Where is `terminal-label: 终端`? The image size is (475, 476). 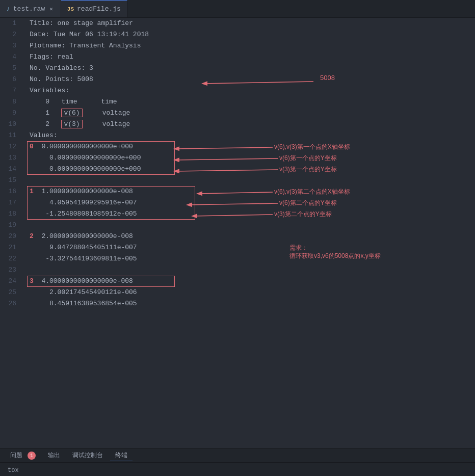
terminal-label: 终端 is located at coordinates (121, 456).